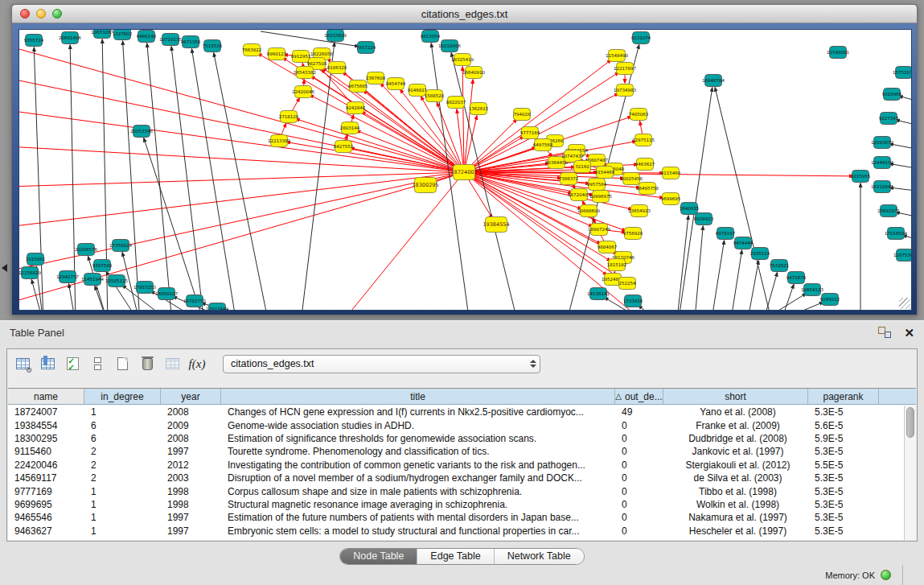 Image resolution: width=924 pixels, height=585 pixels. I want to click on row-options-button, so click(97, 364).